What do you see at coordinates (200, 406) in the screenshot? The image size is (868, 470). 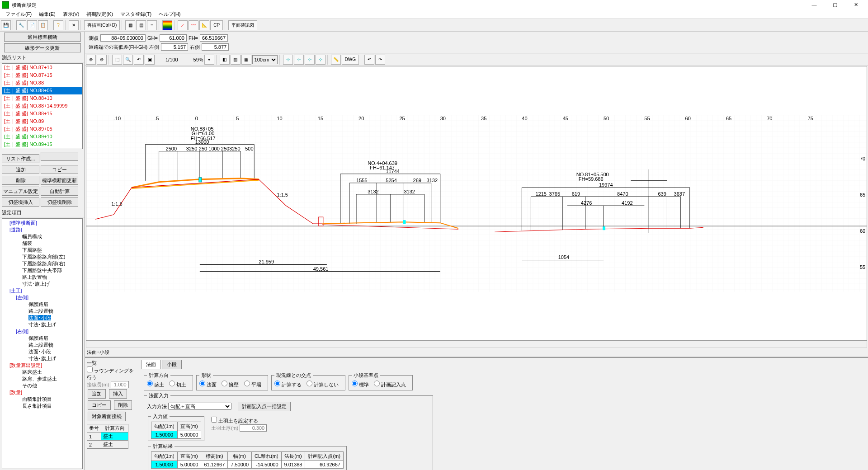 I see `input-method-select: 勾配＋直高` at bounding box center [200, 406].